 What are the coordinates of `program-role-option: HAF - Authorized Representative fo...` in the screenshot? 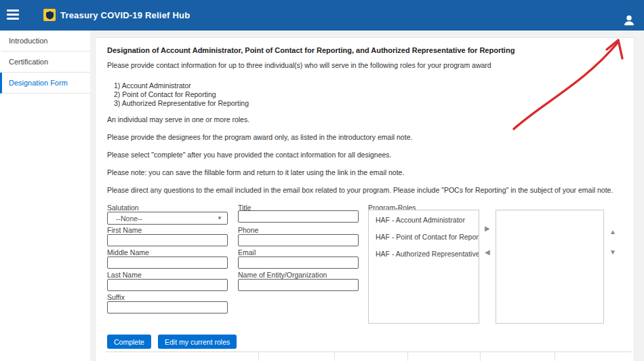 It's located at (424, 252).